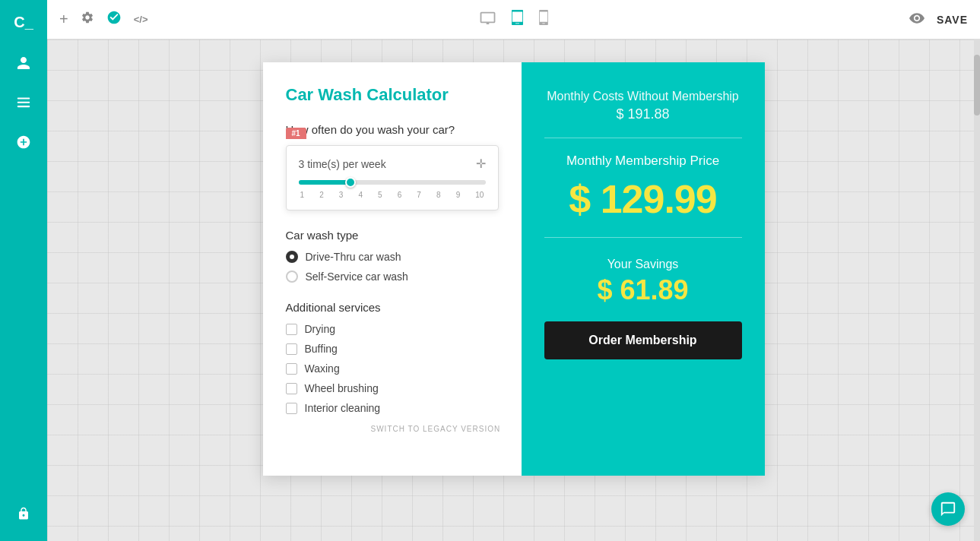  I want to click on checkbox-label-wheel-brushing: Wheel brushing, so click(342, 388).